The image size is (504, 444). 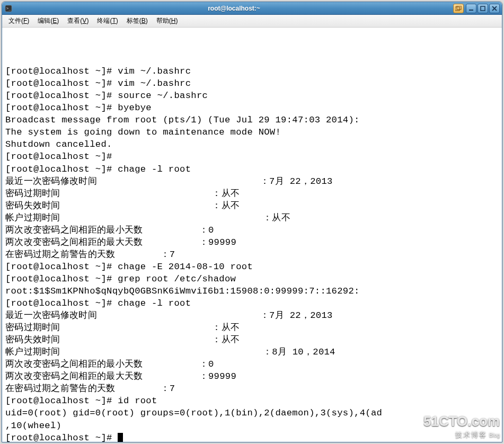 What do you see at coordinates (471, 8) in the screenshot?
I see `minimize-button` at bounding box center [471, 8].